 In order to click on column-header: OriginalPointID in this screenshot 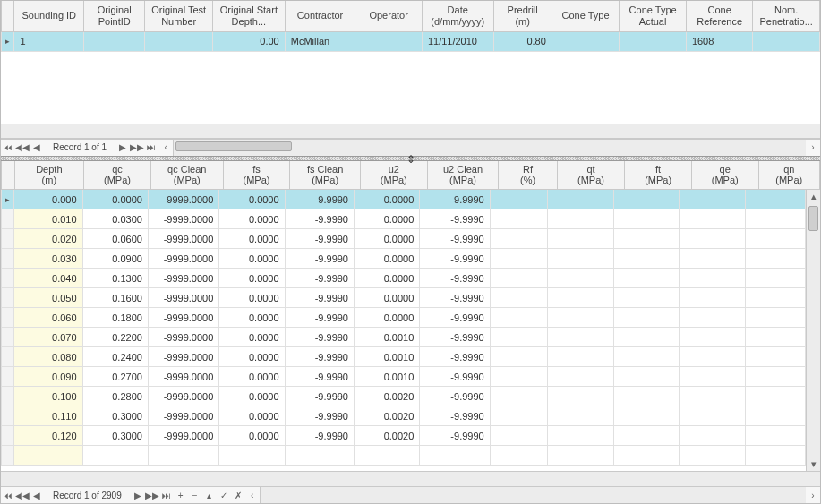, I will do `click(115, 16)`.